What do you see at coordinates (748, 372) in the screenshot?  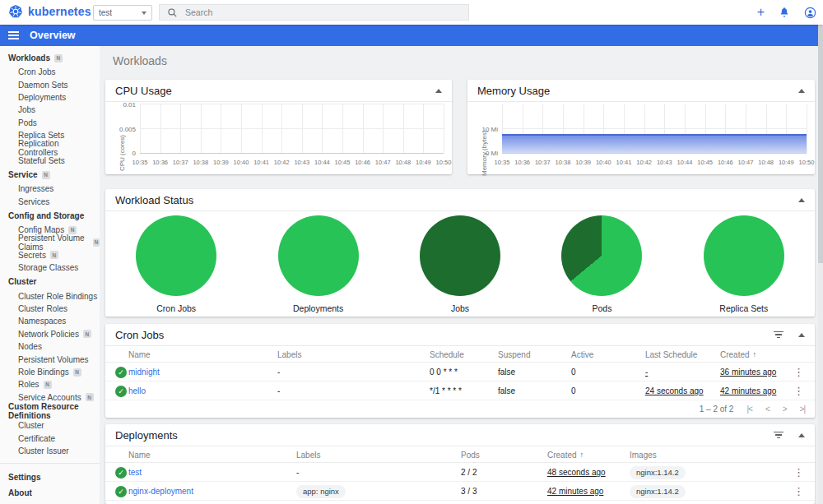 I see `created-cell: 36 minutes ago` at bounding box center [748, 372].